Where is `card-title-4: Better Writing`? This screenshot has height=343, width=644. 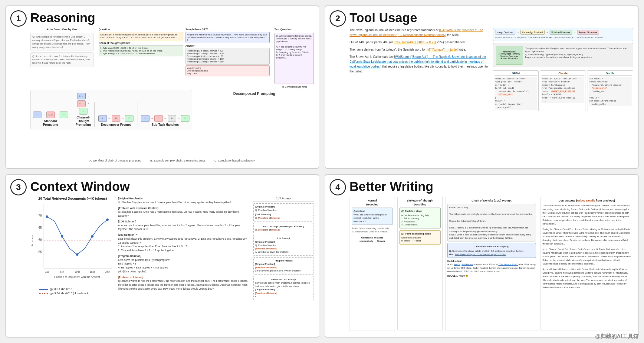 card-title-4: Better Writing is located at coordinates (491, 187).